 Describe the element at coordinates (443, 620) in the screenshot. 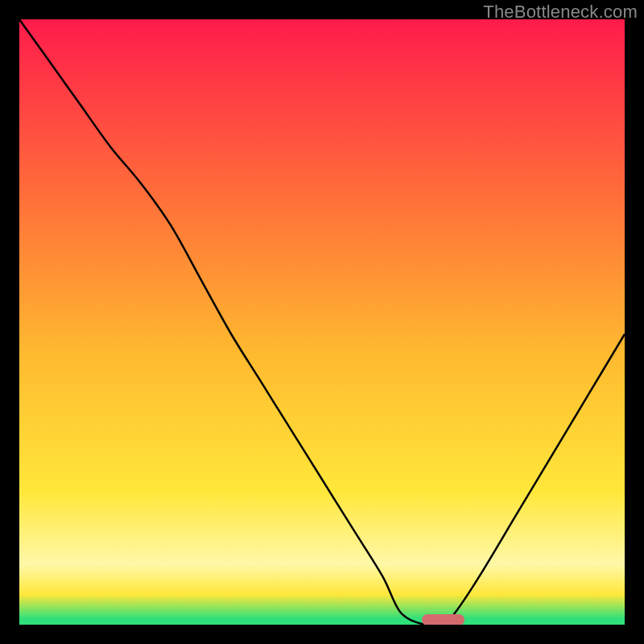

I see `optimal-marker` at that location.